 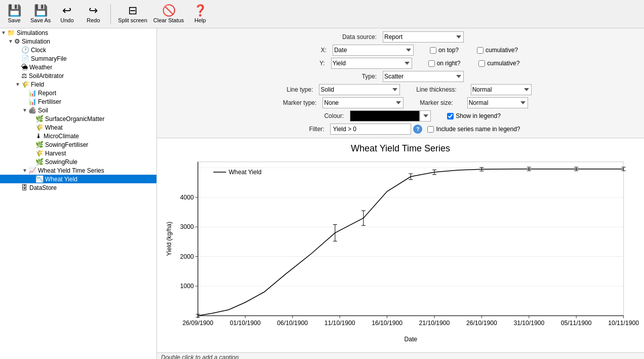 I want to click on redo-button: ↪ Redo, so click(x=93, y=14).